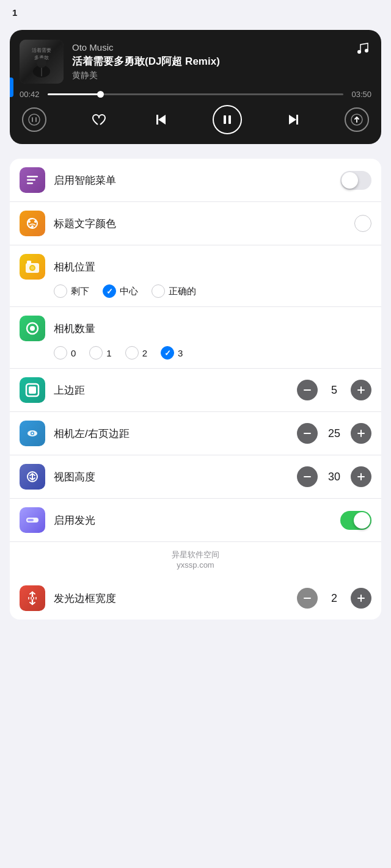  I want to click on pause-button, so click(227, 120).